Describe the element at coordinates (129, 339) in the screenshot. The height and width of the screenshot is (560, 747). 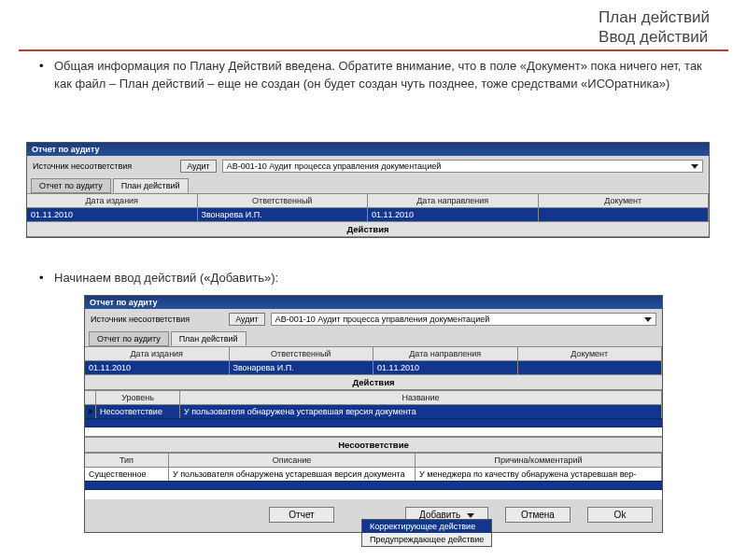
I see `tab-report-2: Отчет по аудиту` at that location.